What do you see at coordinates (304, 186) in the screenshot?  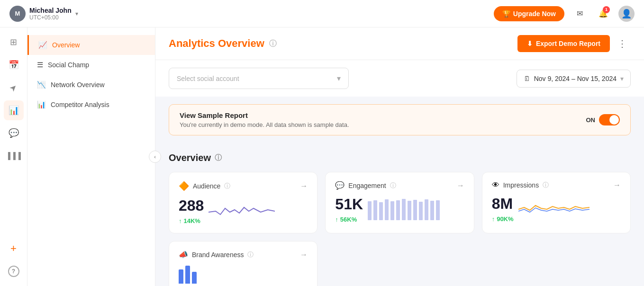 I see `audience-arrow-icon: →` at bounding box center [304, 186].